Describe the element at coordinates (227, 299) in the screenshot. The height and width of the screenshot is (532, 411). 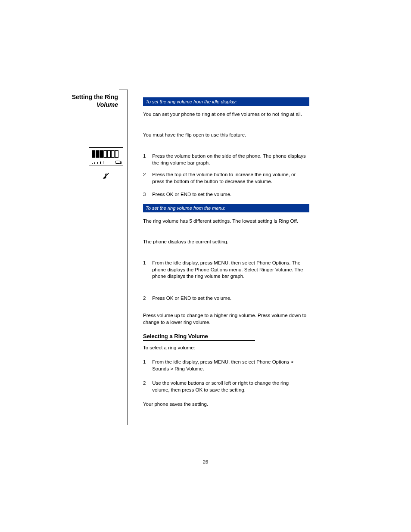
I see `step-2-section2: 2 Press OK or END to set the volume.` at that location.